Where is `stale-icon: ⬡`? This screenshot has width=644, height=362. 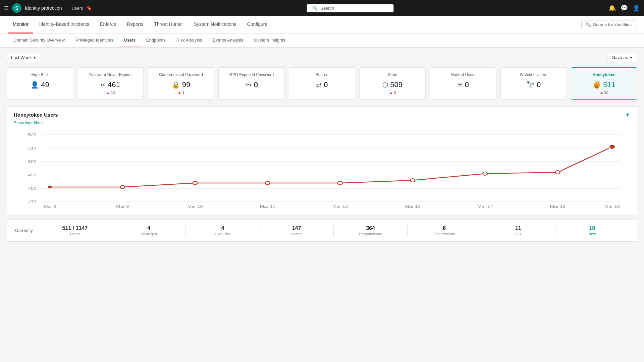 stale-icon: ⬡ is located at coordinates (385, 85).